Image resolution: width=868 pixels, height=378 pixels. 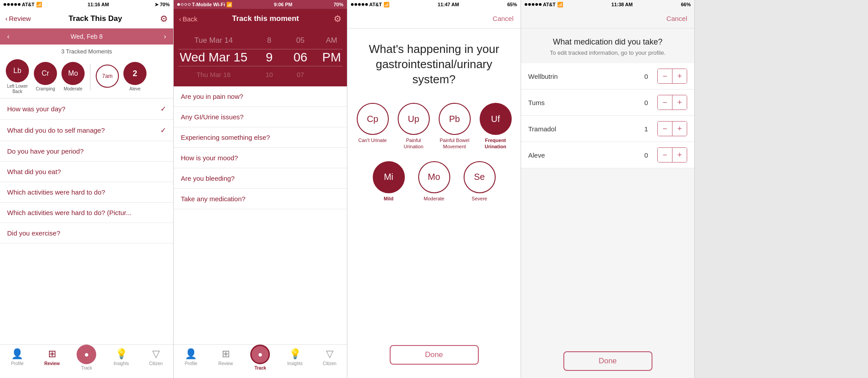 I want to click on gear-icon-1: ⚙, so click(x=164, y=19).